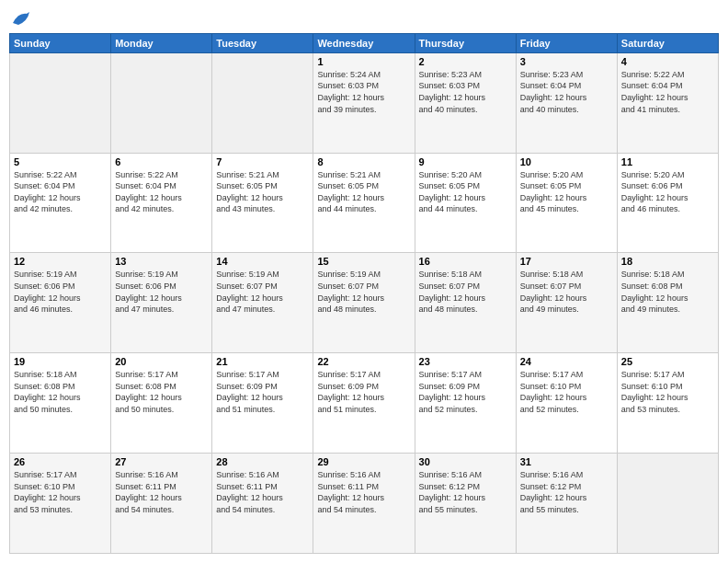 The width and height of the screenshot is (728, 563). Describe the element at coordinates (162, 261) in the screenshot. I see `day-number: 13` at that location.